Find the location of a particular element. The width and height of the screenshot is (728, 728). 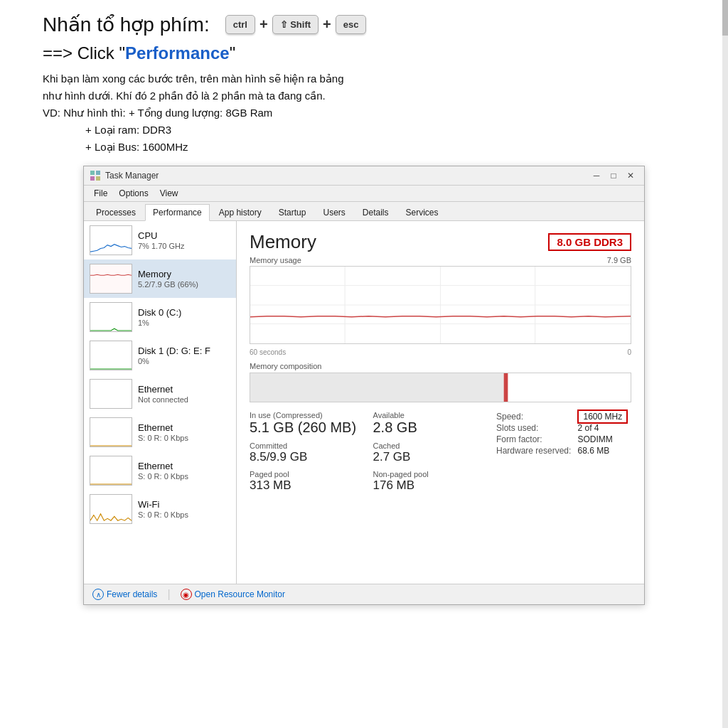

mem-name: Memory is located at coordinates (184, 274).